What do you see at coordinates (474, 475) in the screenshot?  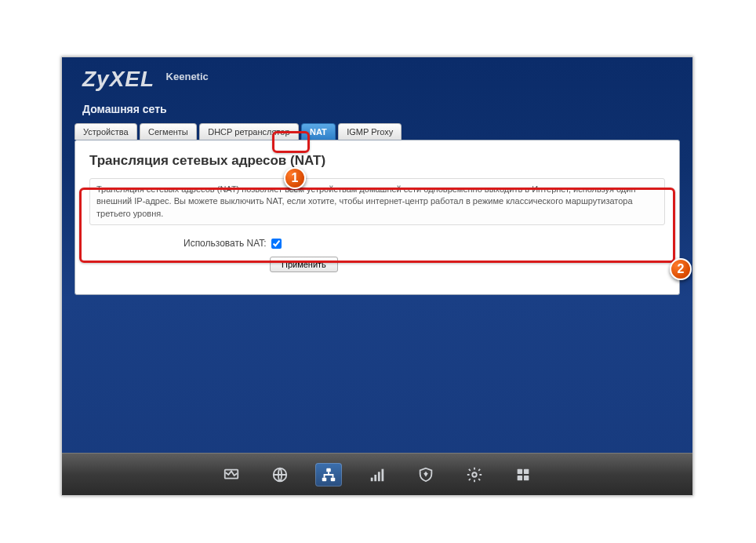 I see `gear-icon` at bounding box center [474, 475].